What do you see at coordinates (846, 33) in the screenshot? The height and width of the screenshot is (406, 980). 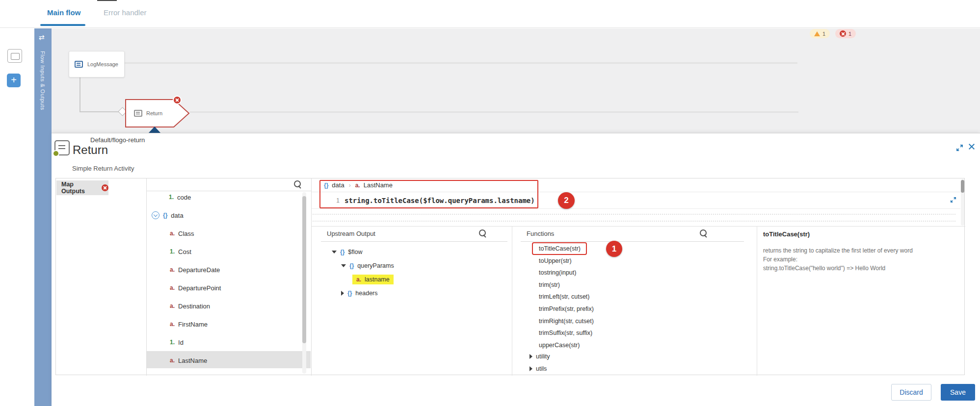 I see `error-count-badge: 1` at bounding box center [846, 33].